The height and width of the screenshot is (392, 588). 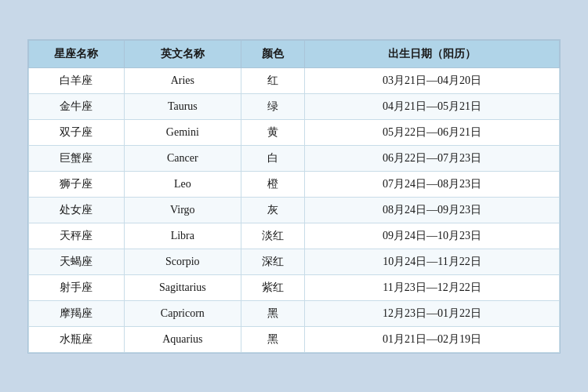 What do you see at coordinates (433, 339) in the screenshot?
I see `cell-date-10: 01月21日—02月19日` at bounding box center [433, 339].